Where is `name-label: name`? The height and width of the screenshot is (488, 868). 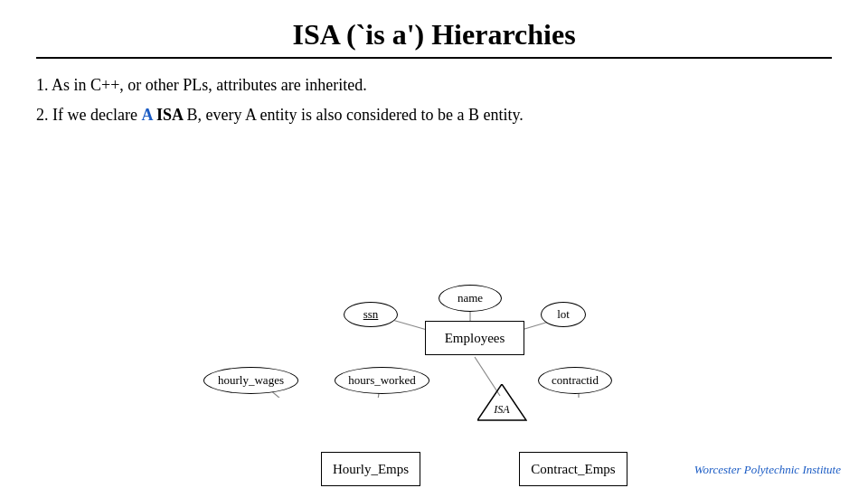
name-label: name is located at coordinates (470, 298).